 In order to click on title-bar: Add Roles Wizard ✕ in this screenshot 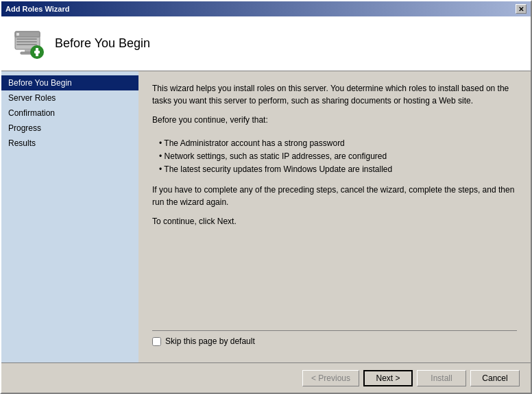, I will do `click(266, 9)`.